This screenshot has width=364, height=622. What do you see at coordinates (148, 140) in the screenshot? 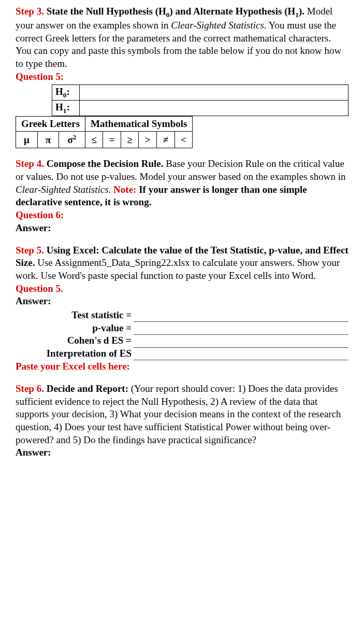
I see `symbol-gt: >` at bounding box center [148, 140].